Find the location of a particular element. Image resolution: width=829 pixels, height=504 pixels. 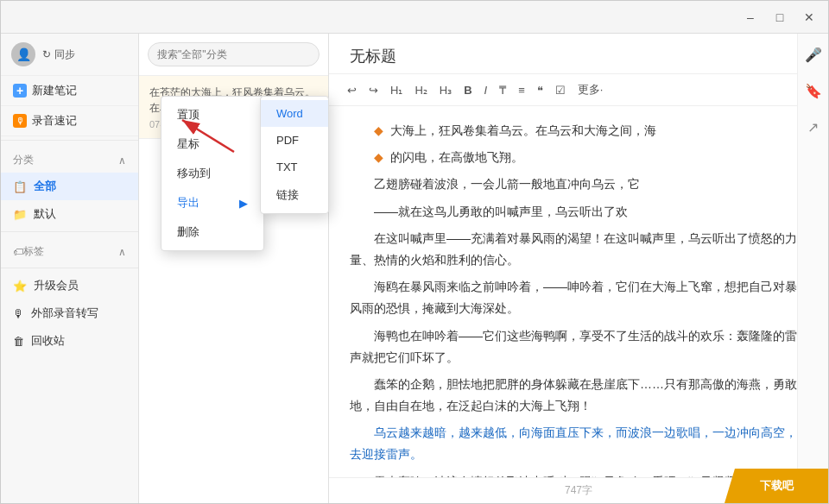

new-note-label: 新建笔记 is located at coordinates (54, 91).